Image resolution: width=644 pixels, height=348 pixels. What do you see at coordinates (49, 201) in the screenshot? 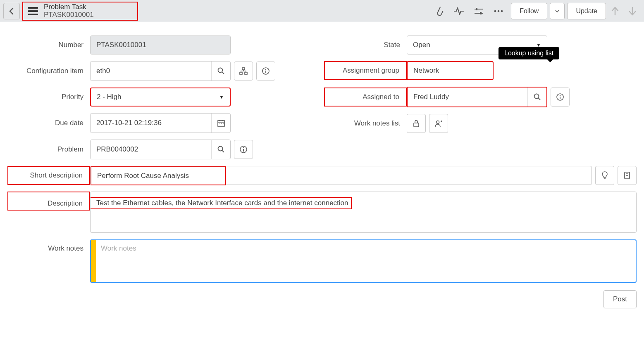
I see `description-label: Description` at bounding box center [49, 201].